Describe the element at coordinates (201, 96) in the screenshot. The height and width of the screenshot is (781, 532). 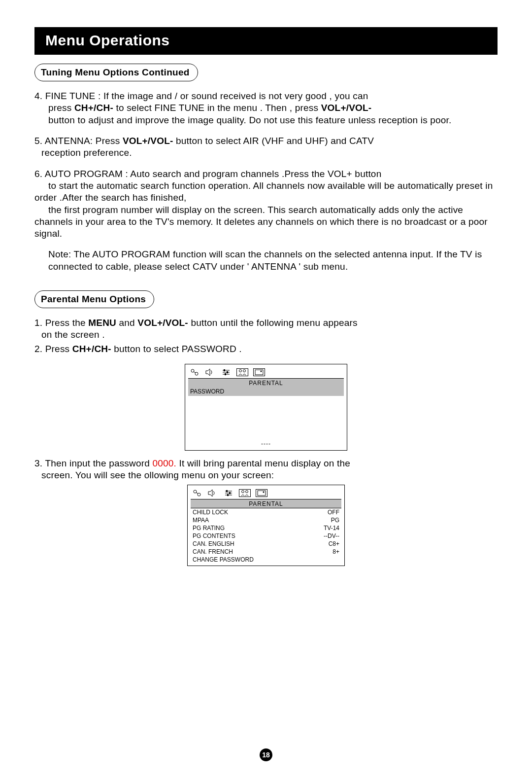
I see `text: 4. FINE TUNE : If the image and / or sou…` at that location.